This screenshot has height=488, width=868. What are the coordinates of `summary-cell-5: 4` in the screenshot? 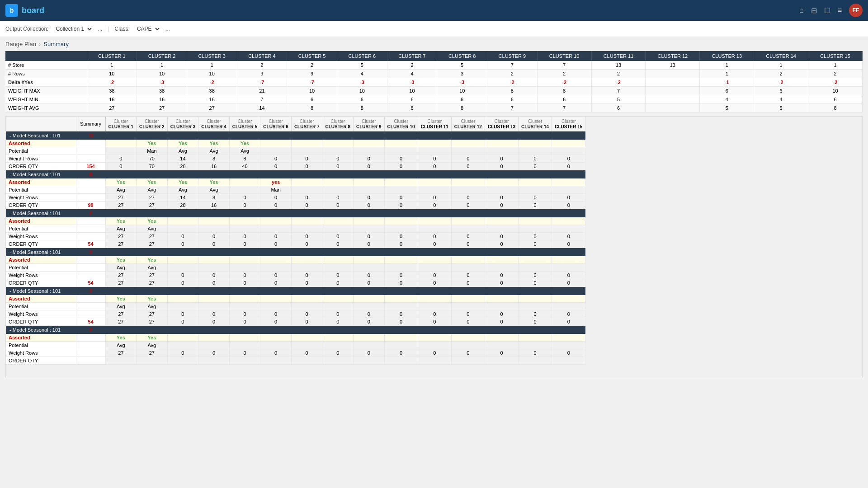 It's located at (362, 74).